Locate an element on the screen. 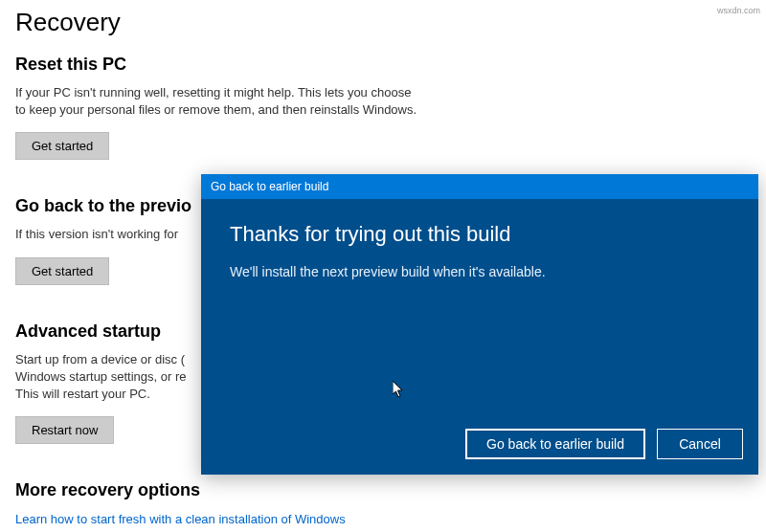  page-title: Recovery is located at coordinates (383, 23).